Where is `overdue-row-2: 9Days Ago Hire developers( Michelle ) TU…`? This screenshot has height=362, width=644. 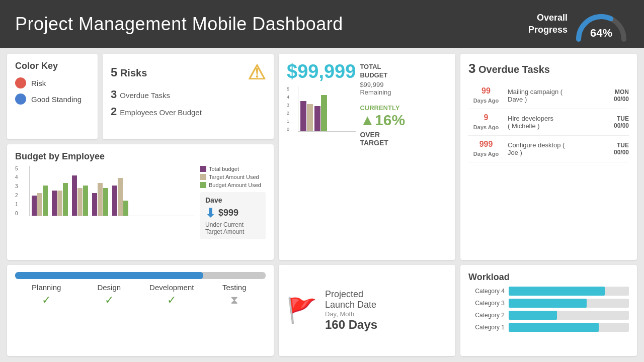 overdue-row-2: 9Days Ago Hire developers( Michelle ) TU… is located at coordinates (548, 123).